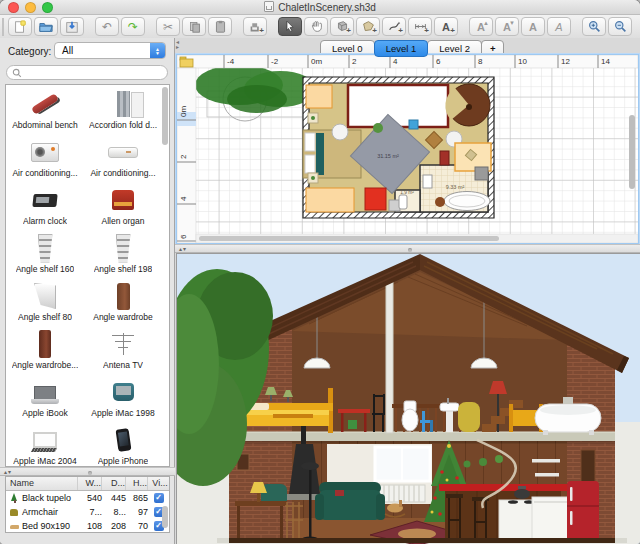 The width and height of the screenshot is (640, 544). I want to click on paste-button, so click(220, 26).